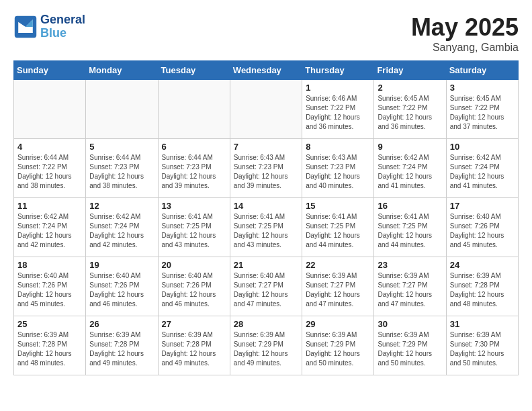 The width and height of the screenshot is (532, 411). I want to click on calendar-week-2: 4Sunrise: 6:44 AM Sunset: 7:22 PM Daylig…, so click(266, 169).